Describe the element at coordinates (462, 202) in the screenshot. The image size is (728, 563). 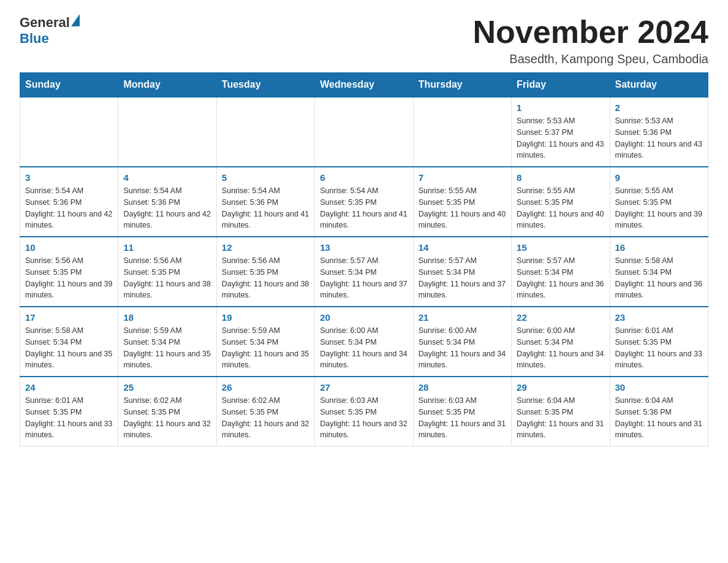
I see `day-cell: 7Sunrise: 5:55 AMSunset: 5:35 PMDaylight…` at that location.